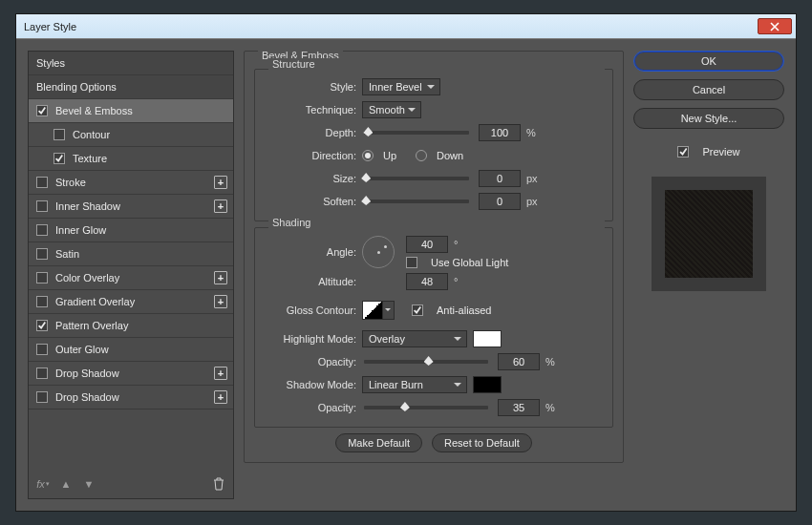 The width and height of the screenshot is (812, 525). Describe the element at coordinates (417, 133) in the screenshot. I see `depth-slider` at that location.